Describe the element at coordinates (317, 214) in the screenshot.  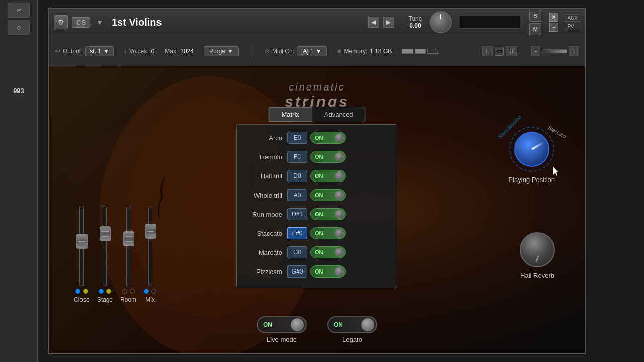
I see `matrix-row-4: Run modeD#1ON` at that location.